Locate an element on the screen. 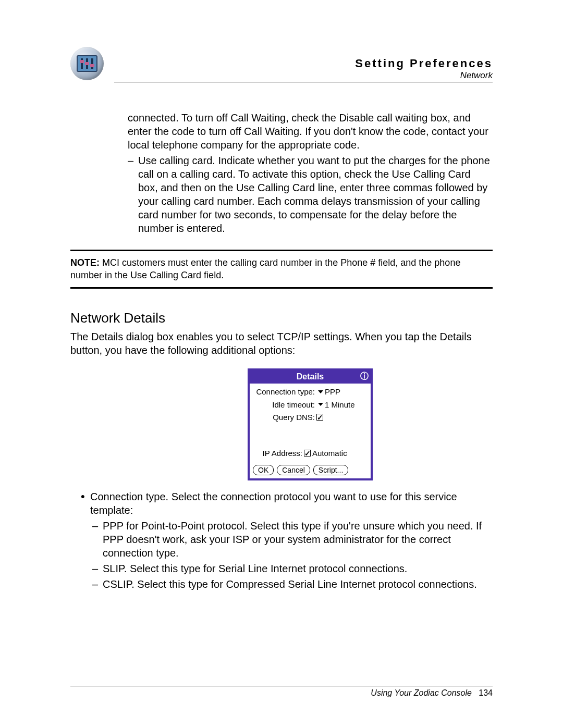 The height and width of the screenshot is (728, 563). idle-timeout-label: Idle timeout: is located at coordinates (285, 405).